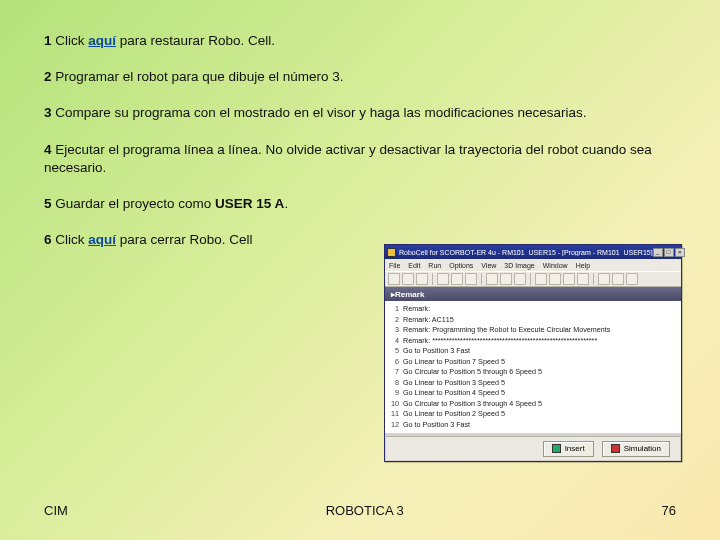  Describe the element at coordinates (618, 279) in the screenshot. I see `tool-b-icon` at that location.